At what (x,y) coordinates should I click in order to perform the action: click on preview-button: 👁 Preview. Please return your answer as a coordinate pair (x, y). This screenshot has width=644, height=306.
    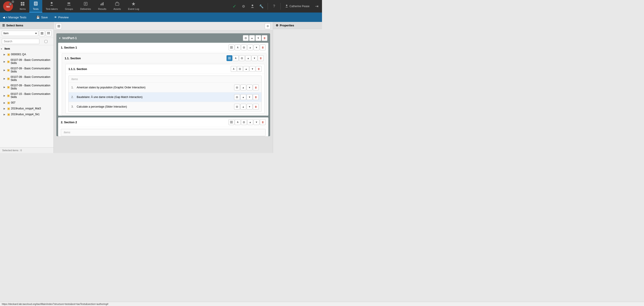
    Looking at the image, I should click on (62, 18).